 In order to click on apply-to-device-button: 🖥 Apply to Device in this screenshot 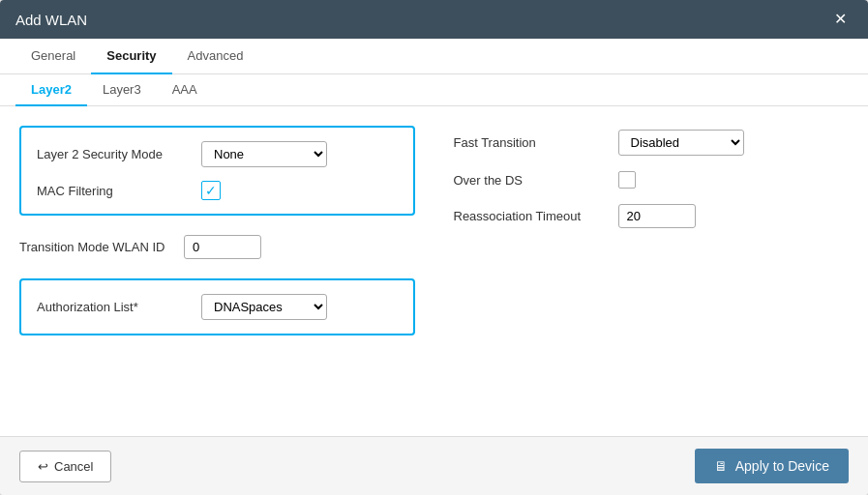, I will do `click(772, 466)`.